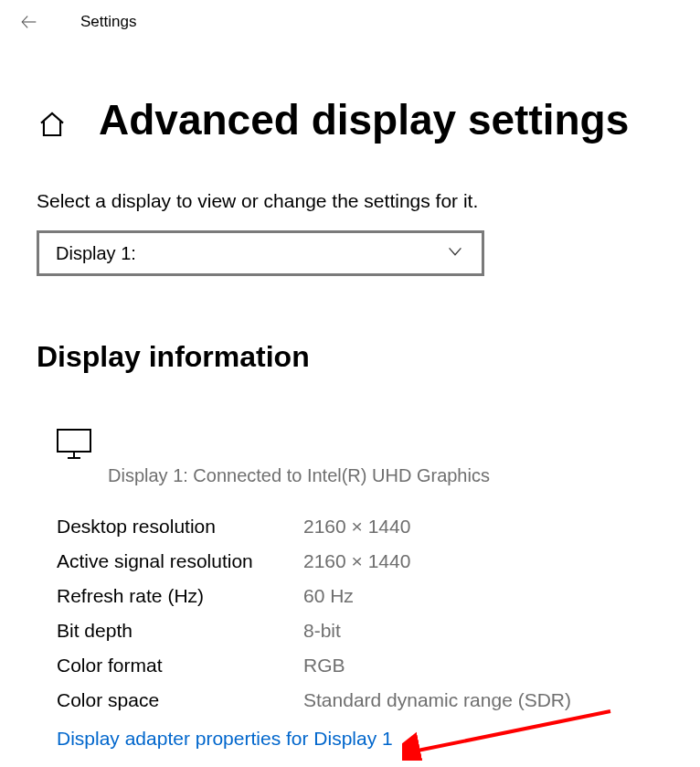 The width and height of the screenshot is (700, 767). I want to click on info-value: 8-bit, so click(322, 631).